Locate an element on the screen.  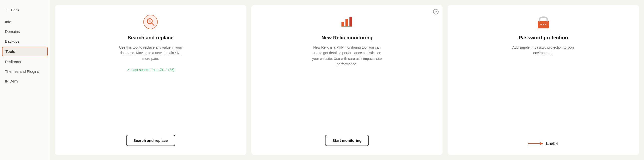
search-replace-description: Use this tool to replace any value in yo… is located at coordinates (150, 53).